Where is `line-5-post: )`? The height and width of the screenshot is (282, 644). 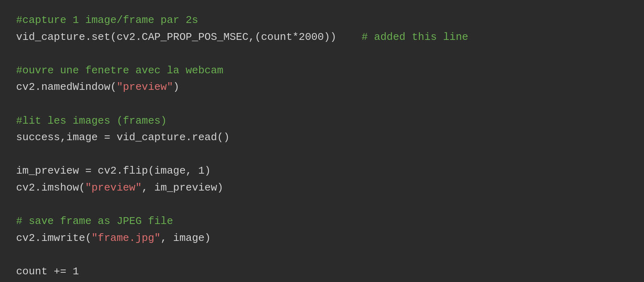
line-5-post: ) is located at coordinates (176, 87).